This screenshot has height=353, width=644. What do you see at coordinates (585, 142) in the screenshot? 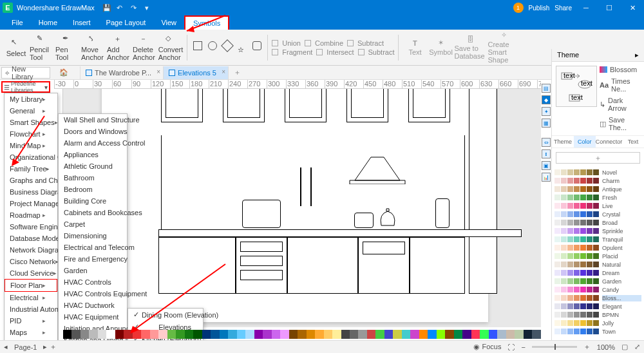
I see `theme-tab-color: Color` at bounding box center [585, 142].